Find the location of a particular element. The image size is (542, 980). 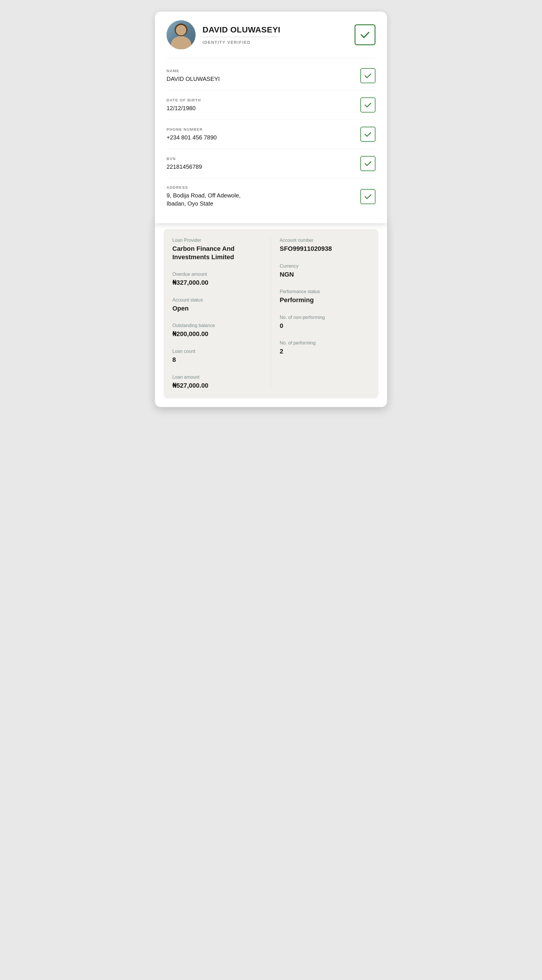

performance-status-field: Performance status Performing is located at coordinates (325, 297).